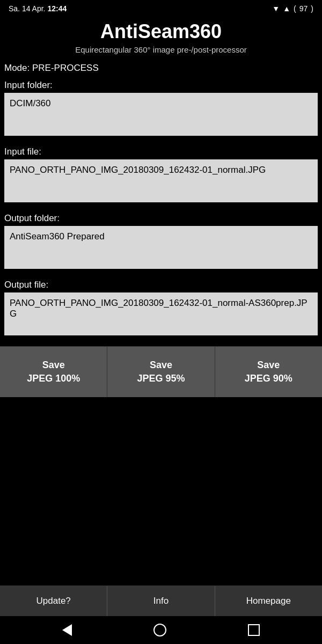 This screenshot has height=644, width=322. I want to click on back-icon, so click(67, 630).